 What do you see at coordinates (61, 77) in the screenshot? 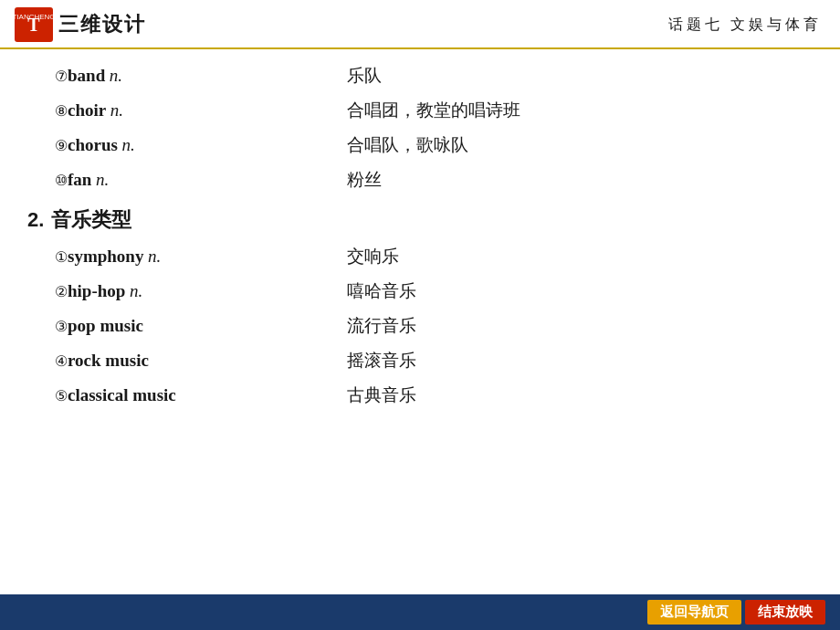
I see `vocab-num: ⑦` at bounding box center [61, 77].